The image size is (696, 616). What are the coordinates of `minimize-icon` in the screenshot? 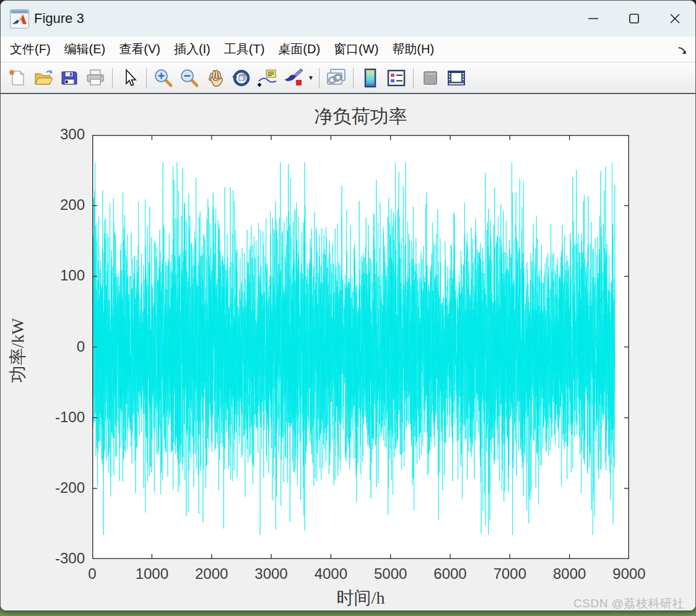 It's located at (593, 19).